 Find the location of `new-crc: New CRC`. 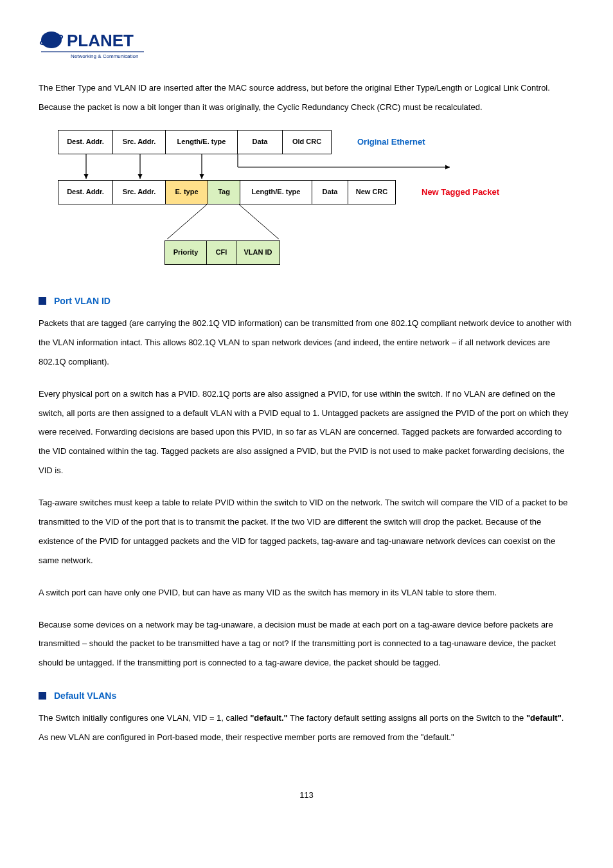

new-crc: New CRC is located at coordinates (372, 192).